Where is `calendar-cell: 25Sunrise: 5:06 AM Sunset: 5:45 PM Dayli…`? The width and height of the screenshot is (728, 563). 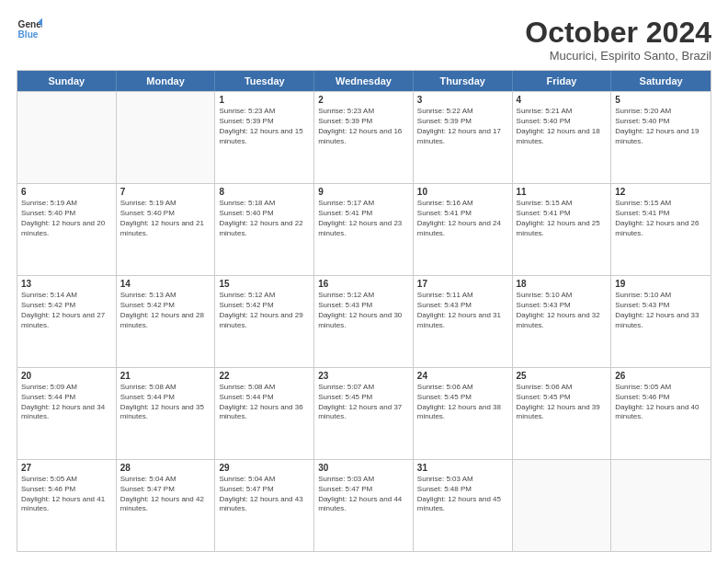
calendar-cell: 25Sunrise: 5:06 AM Sunset: 5:45 PM Dayli… is located at coordinates (563, 414).